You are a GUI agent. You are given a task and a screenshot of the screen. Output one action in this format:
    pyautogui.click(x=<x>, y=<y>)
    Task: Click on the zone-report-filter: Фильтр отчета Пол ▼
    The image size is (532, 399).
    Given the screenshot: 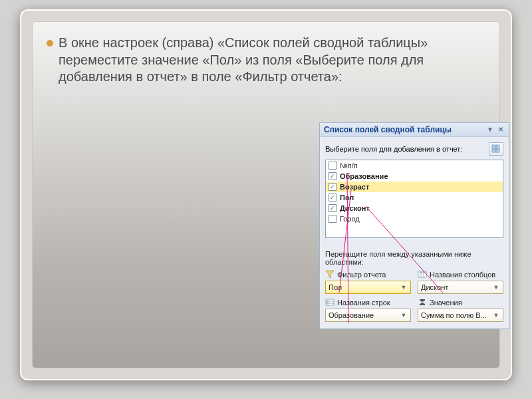 What is the action you would take?
    pyautogui.click(x=368, y=282)
    